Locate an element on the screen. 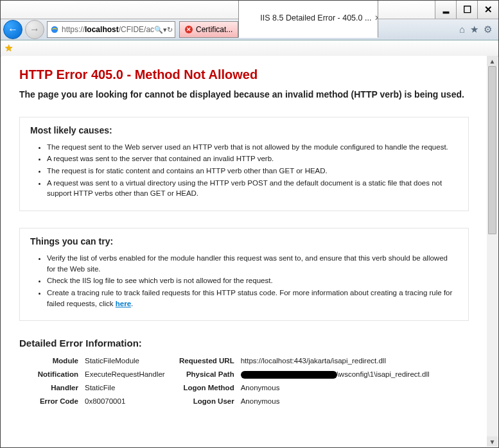 The height and width of the screenshot is (448, 499). tab-iis-error-page: IIS 8.5 Detailed Error - 405.0 ... ✕ is located at coordinates (308, 19).